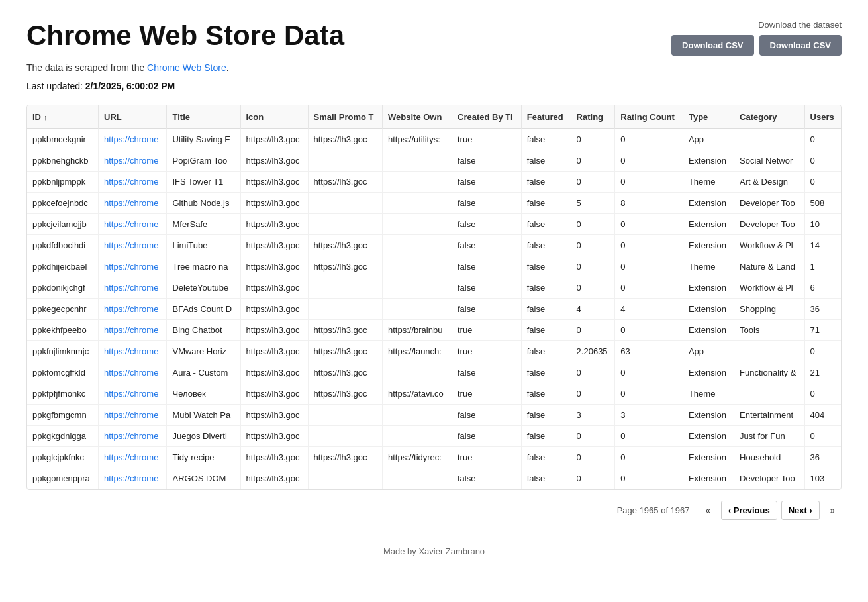 This screenshot has height=602, width=868. I want to click on cell-id: ppkfnjlimknmjc, so click(63, 352).